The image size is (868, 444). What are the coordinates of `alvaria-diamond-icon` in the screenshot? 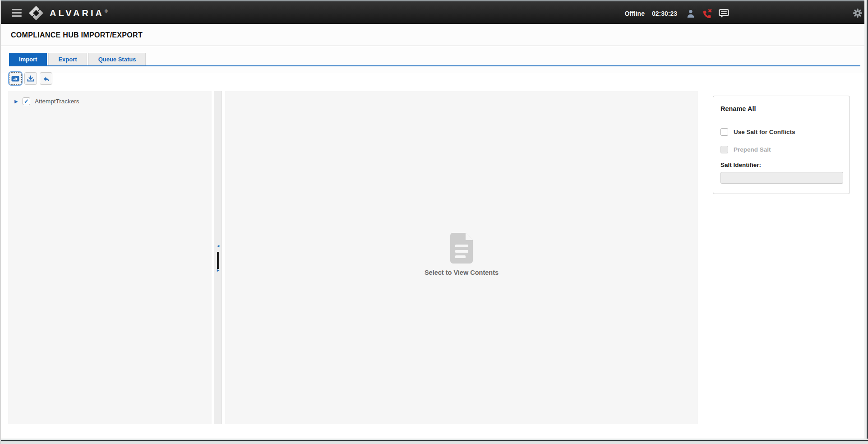 It's located at (36, 13).